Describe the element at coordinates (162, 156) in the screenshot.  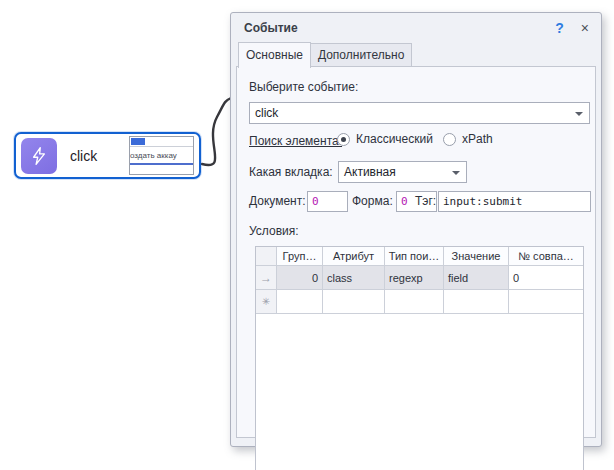
I see `thumbnail-text: оздать аккау` at that location.